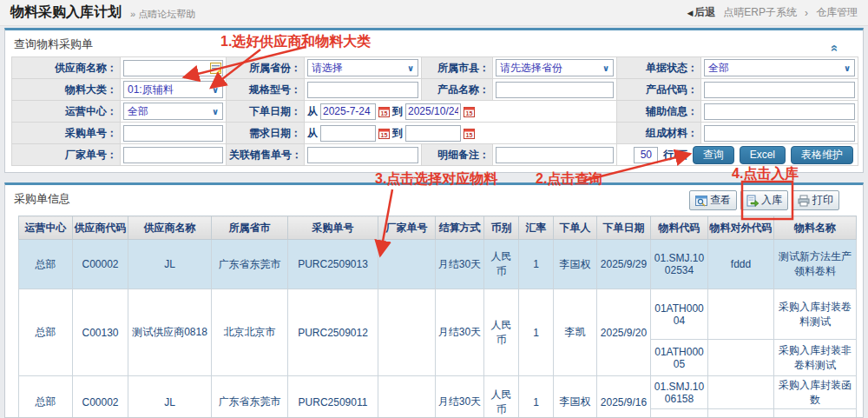 This screenshot has height=418, width=868. I want to click on table-cell: 北京北京市, so click(250, 333).